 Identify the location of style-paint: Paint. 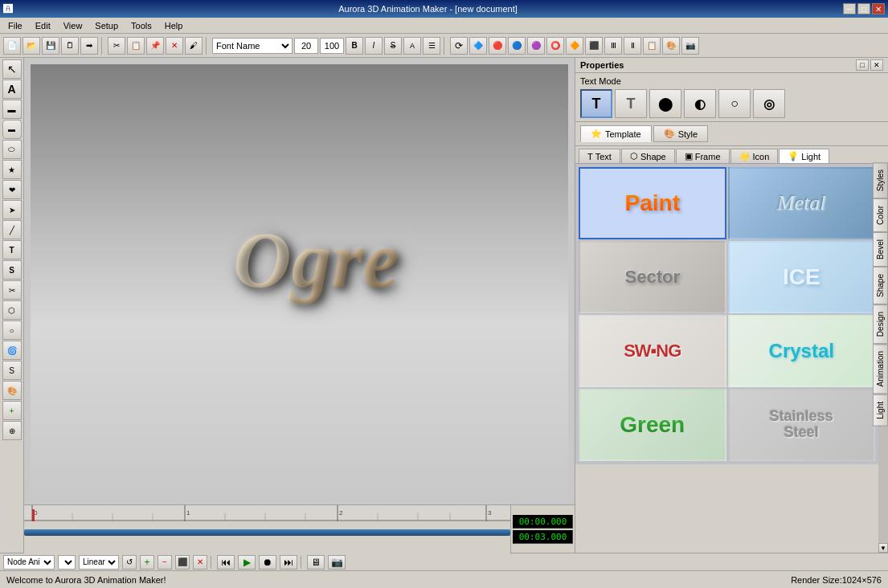
(653, 203).